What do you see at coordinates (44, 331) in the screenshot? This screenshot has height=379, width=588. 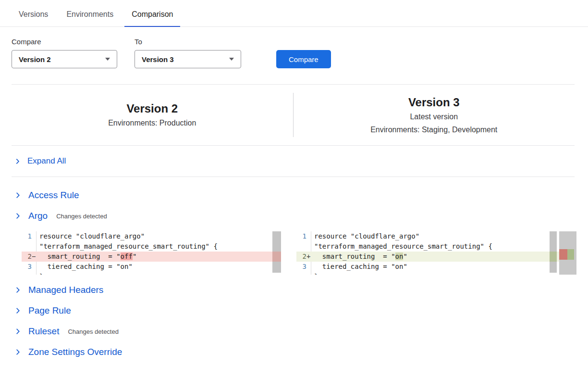 I see `section-label: Ruleset` at bounding box center [44, 331].